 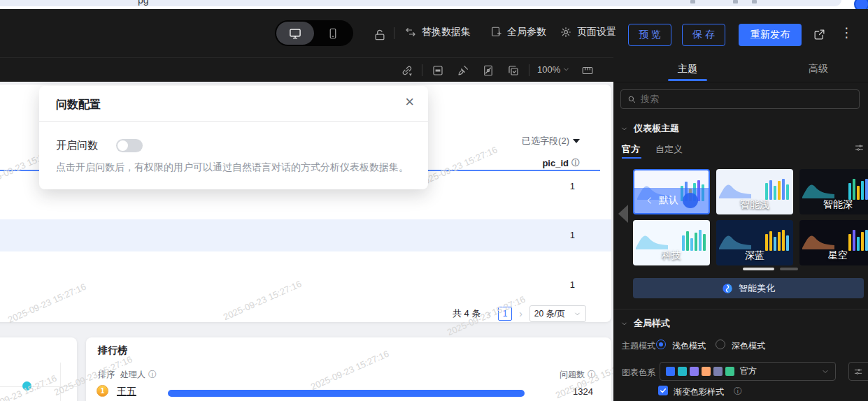 What do you see at coordinates (113, 351) in the screenshot?
I see `ranking-title: 排行榜` at bounding box center [113, 351].